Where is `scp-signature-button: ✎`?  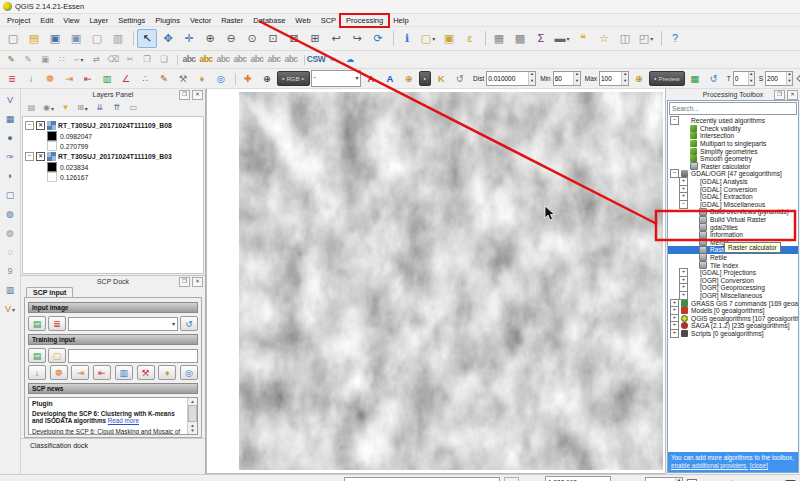
scp-signature-button: ✎ is located at coordinates (164, 79).